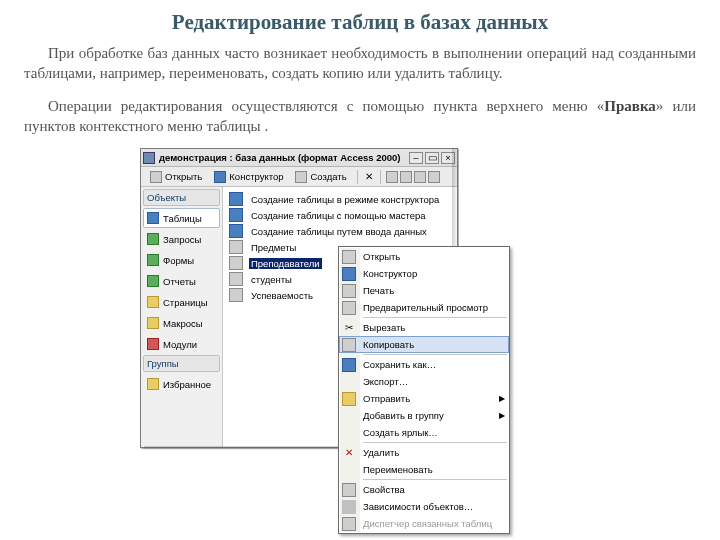  Describe the element at coordinates (182, 344) in the screenshot. I see `sidebar-item-modules: Модули` at that location.